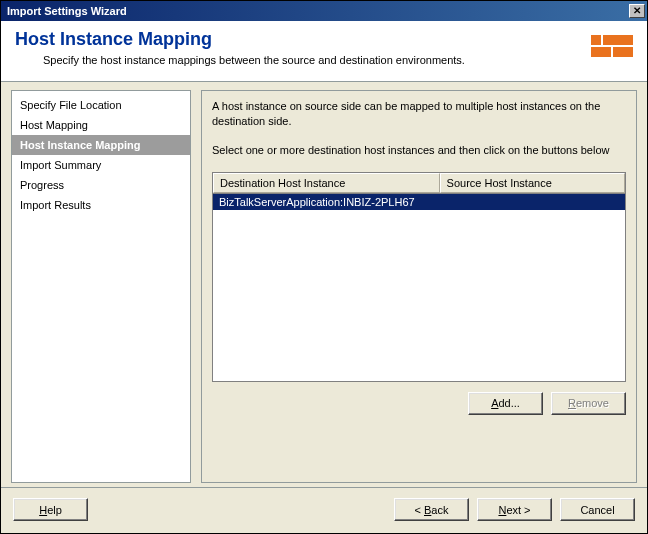 The width and height of the screenshot is (648, 534). What do you see at coordinates (506, 404) in the screenshot?
I see `add-button: Add...` at bounding box center [506, 404].